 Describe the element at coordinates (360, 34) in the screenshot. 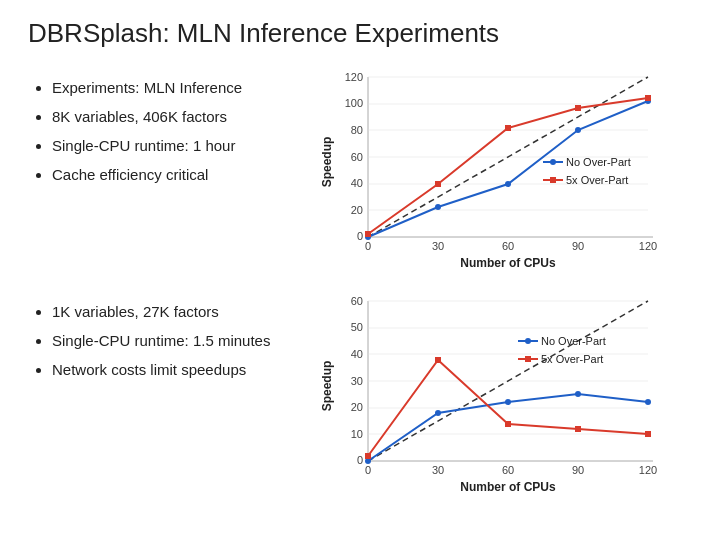

I see `page-title: DBRSplash: MLN Inference Experiments` at that location.